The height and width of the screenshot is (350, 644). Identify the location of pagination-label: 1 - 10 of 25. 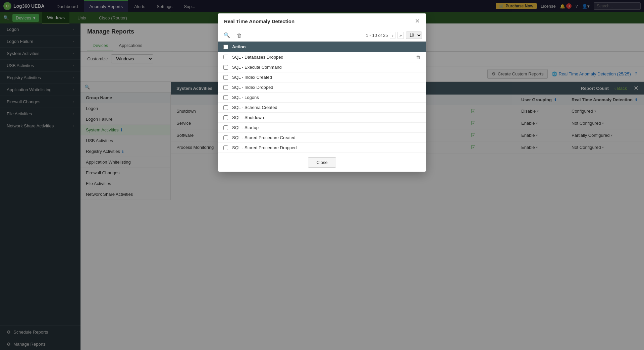
(377, 36).